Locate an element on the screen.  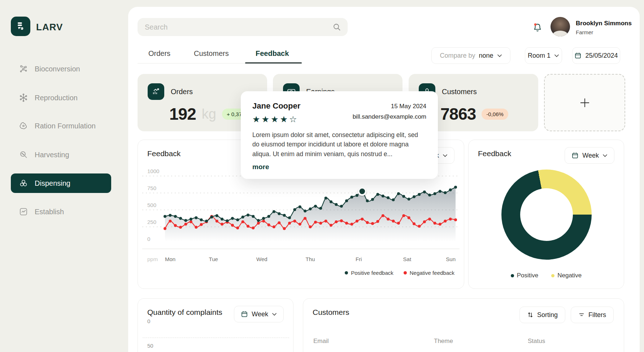
customers-table-card: Customers Sorting Filters Email Theme St… is located at coordinates (464, 325).